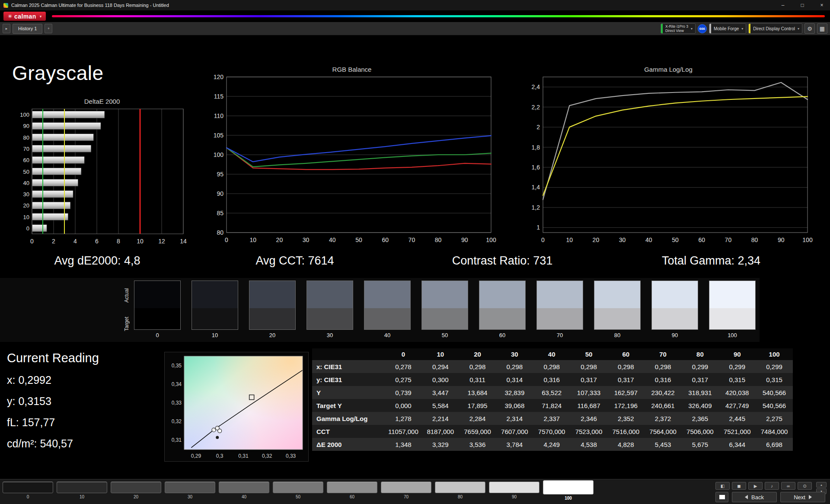  What do you see at coordinates (272, 335) in the screenshot?
I see `swatch-level-label: 20` at bounding box center [272, 335].